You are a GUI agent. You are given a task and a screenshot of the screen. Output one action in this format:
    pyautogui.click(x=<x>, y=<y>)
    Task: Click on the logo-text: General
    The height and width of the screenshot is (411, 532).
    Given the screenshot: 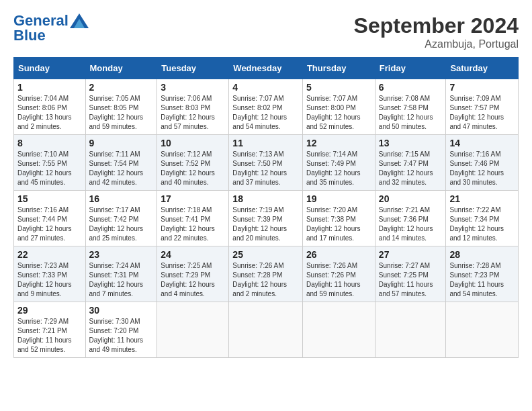 What is the action you would take?
    pyautogui.click(x=41, y=21)
    